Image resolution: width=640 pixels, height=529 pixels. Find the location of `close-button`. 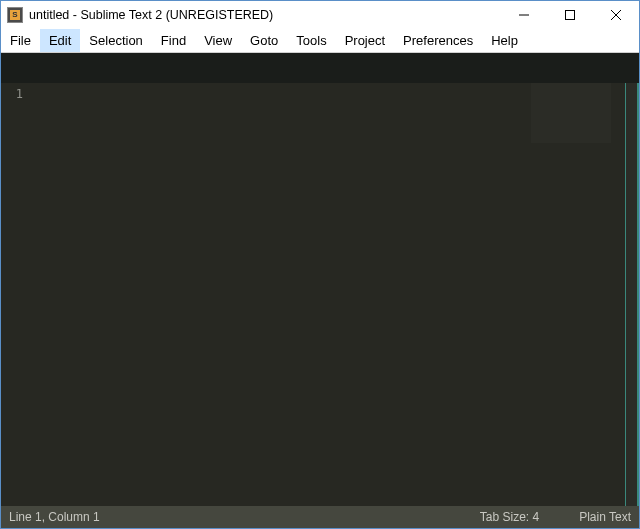

close-button is located at coordinates (616, 15).